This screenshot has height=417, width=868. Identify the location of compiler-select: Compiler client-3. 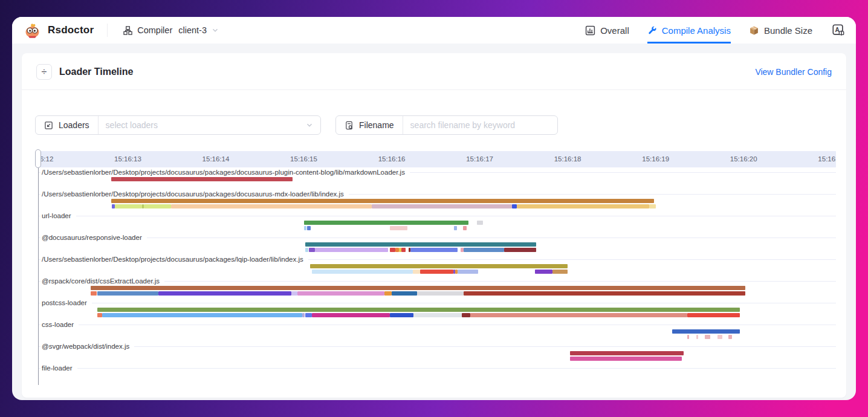
(171, 30).